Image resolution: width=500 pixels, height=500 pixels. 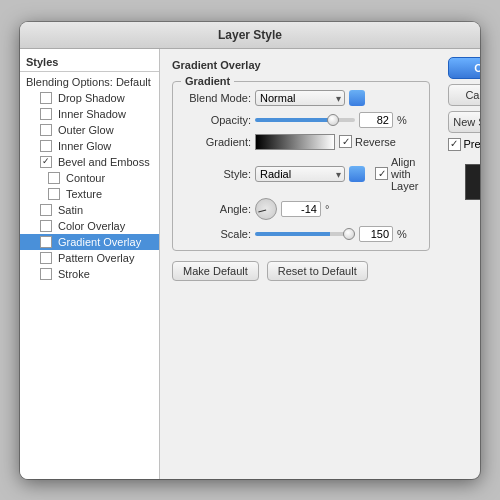 What do you see at coordinates (46, 130) in the screenshot?
I see `outer-glow-checkbox` at bounding box center [46, 130].